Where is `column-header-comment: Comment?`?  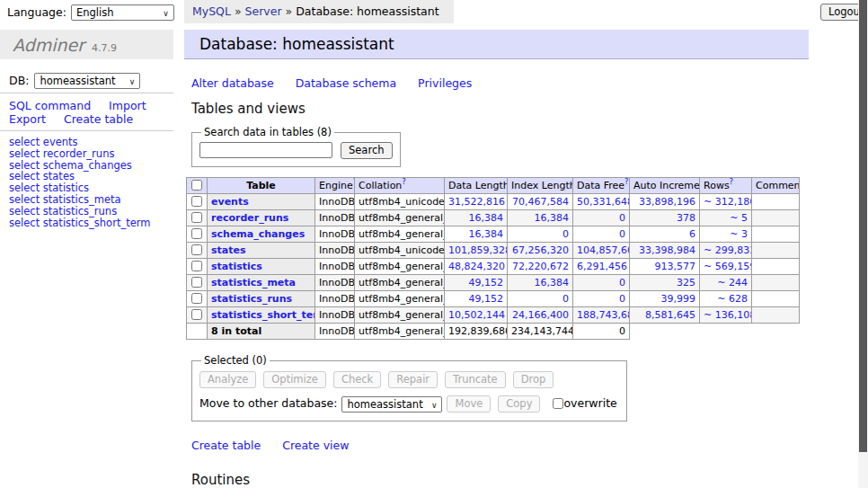
column-header-comment: Comment? is located at coordinates (776, 186).